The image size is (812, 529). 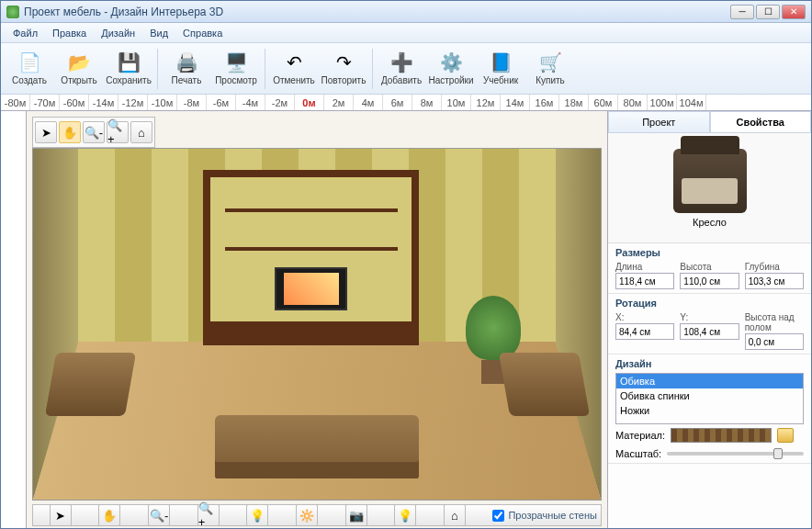 I want to click on light-tool: 💡, so click(x=257, y=515).